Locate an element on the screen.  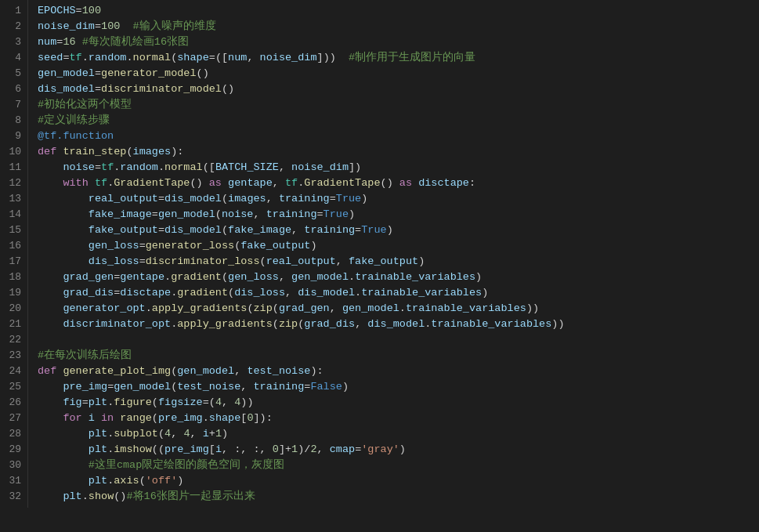
line-num-27: 27 is located at coordinates (14, 418).